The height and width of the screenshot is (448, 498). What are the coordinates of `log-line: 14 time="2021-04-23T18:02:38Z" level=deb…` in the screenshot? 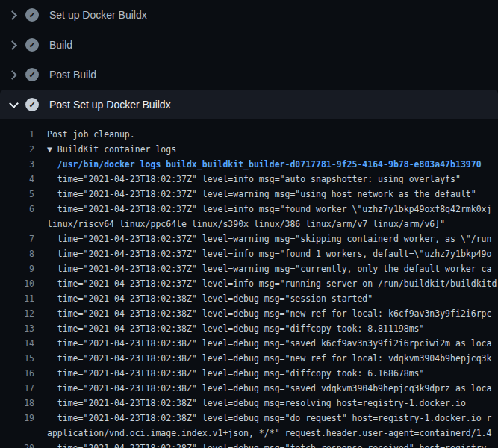 It's located at (249, 343).